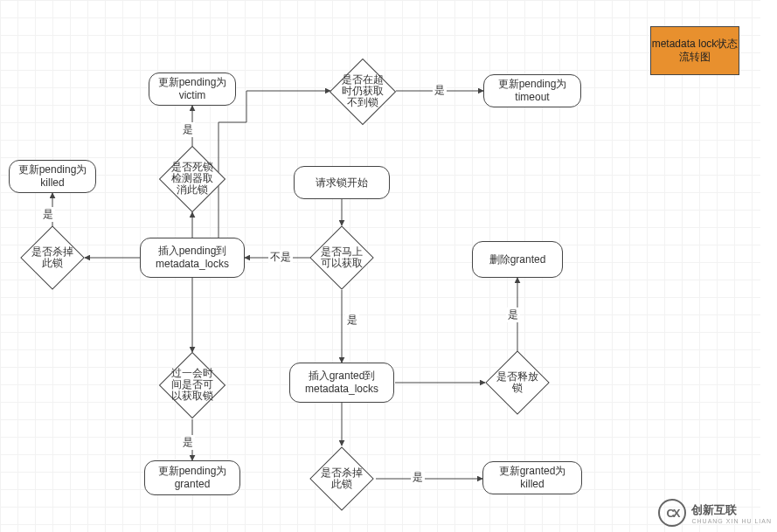 This screenshot has width=777, height=532. Describe the element at coordinates (192, 89) in the screenshot. I see `node-pending-victim-text: 更新pending为victim` at that location.